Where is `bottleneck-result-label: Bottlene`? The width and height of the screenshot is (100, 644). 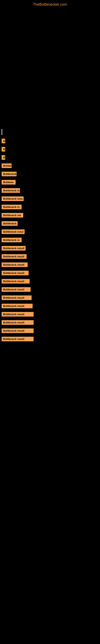
bottleneck-result-label: Bottlene is located at coordinates (8, 182).